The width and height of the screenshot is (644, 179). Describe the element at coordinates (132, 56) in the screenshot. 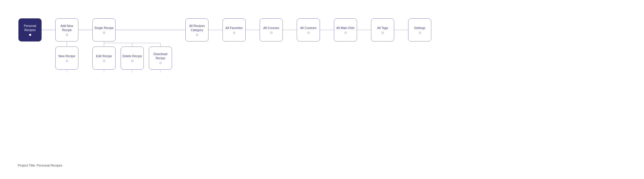

I see `node-delete-recipe-label: Delete Recipe` at that location.